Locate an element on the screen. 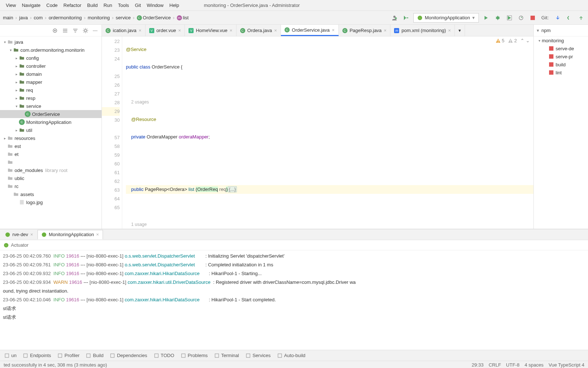  gutter: 222324252627282930575859606162636465 is located at coordinates (112, 133).